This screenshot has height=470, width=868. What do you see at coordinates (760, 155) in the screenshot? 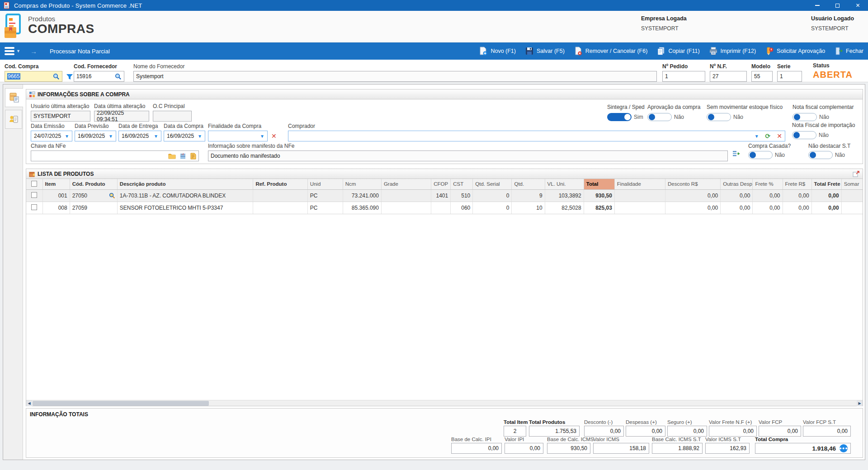
I see `compra-casada-toggle` at bounding box center [760, 155].